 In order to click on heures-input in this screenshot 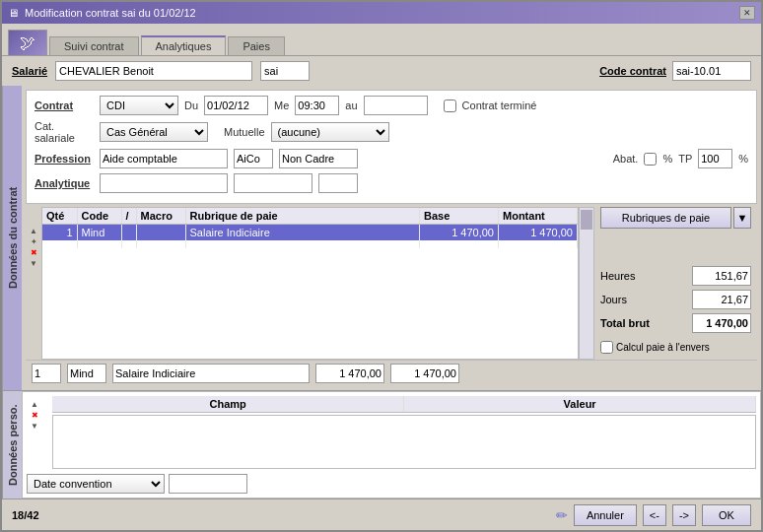, I will do `click(722, 276)`.